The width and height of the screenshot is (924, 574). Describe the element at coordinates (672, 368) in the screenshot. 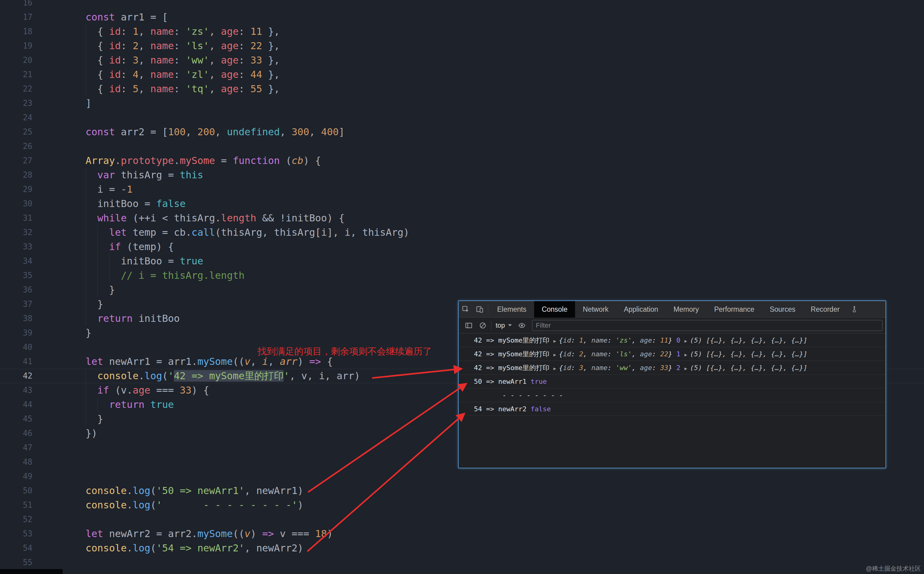

I see `console-log-row: 42 => mySome里的打印 ▶ {id: 3, name: 'ww', a…` at that location.